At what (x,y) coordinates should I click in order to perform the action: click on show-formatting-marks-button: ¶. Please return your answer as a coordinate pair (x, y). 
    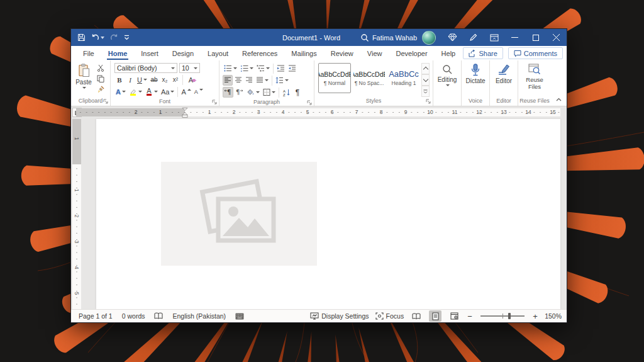
    Looking at the image, I should click on (297, 92).